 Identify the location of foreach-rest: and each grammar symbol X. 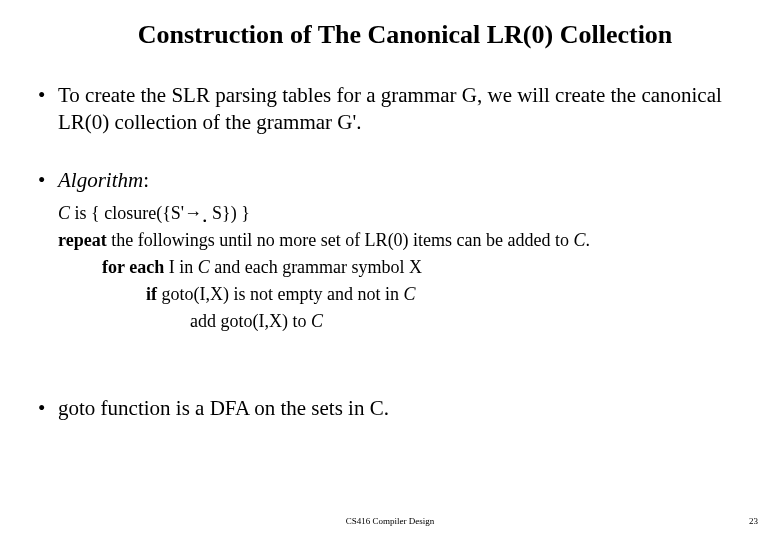
(316, 267).